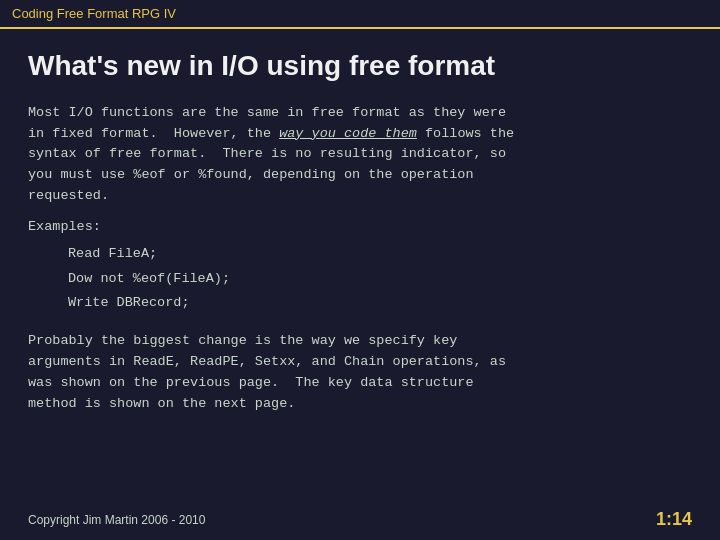 This screenshot has height=540, width=720. Describe the element at coordinates (360, 66) in the screenshot. I see `page-title: What's new in I/O using free format` at that location.